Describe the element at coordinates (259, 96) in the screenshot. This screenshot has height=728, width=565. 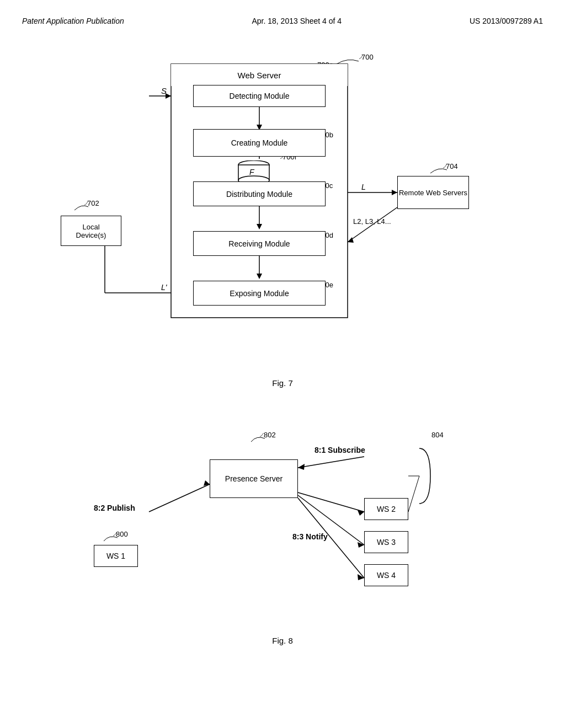
I see `detecting-module-box: Detecting Module` at that location.